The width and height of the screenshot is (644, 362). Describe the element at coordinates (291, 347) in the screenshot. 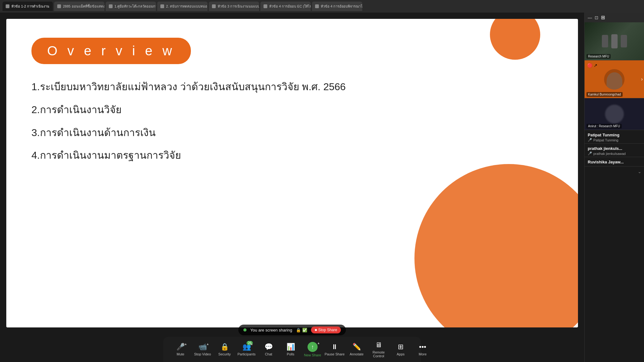

I see `polls-icon: 📊` at that location.